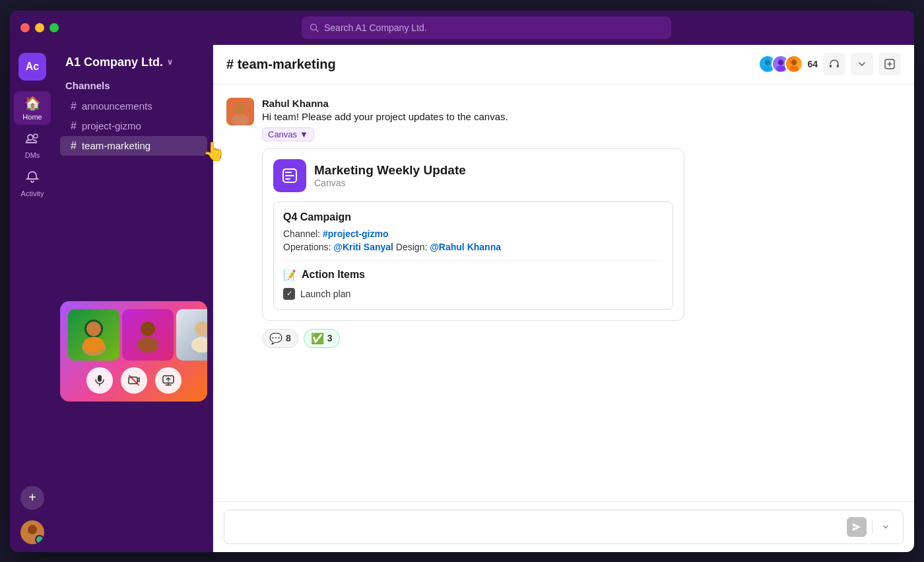  Describe the element at coordinates (862, 64) in the screenshot. I see `chevron-down-icon` at that location.